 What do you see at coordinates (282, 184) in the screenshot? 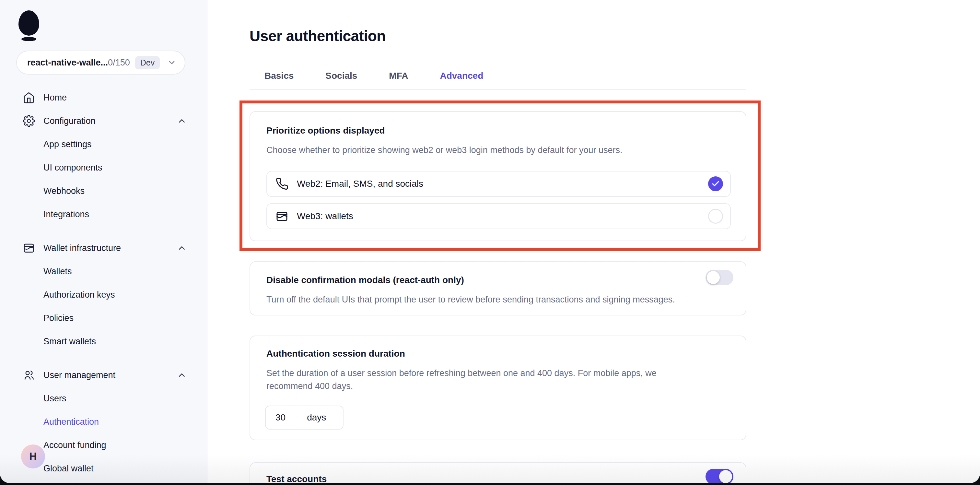
I see `phone-icon` at bounding box center [282, 184].